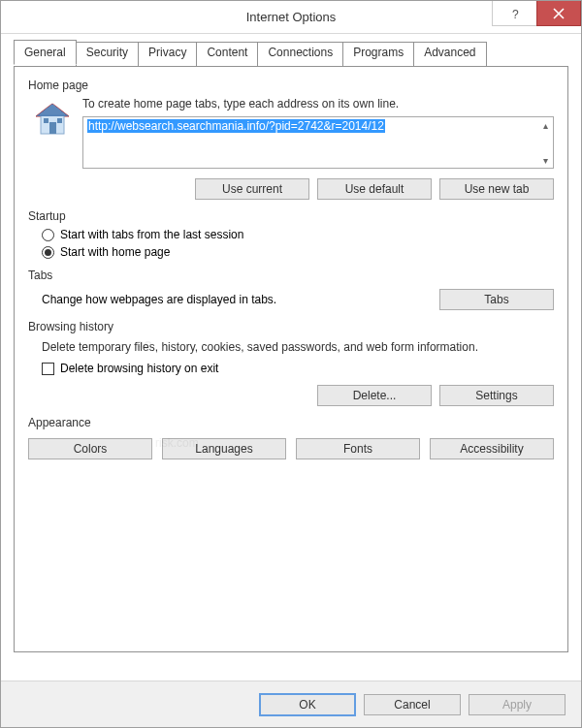 This screenshot has height=728, width=582. I want to click on appearance-label: Appearance, so click(62, 423).